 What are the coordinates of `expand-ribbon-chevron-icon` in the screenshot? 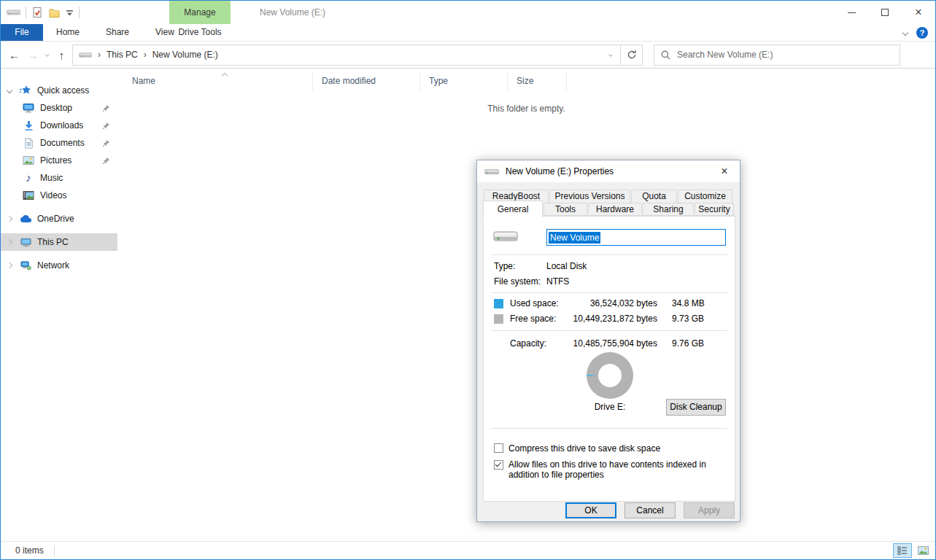 It's located at (905, 33).